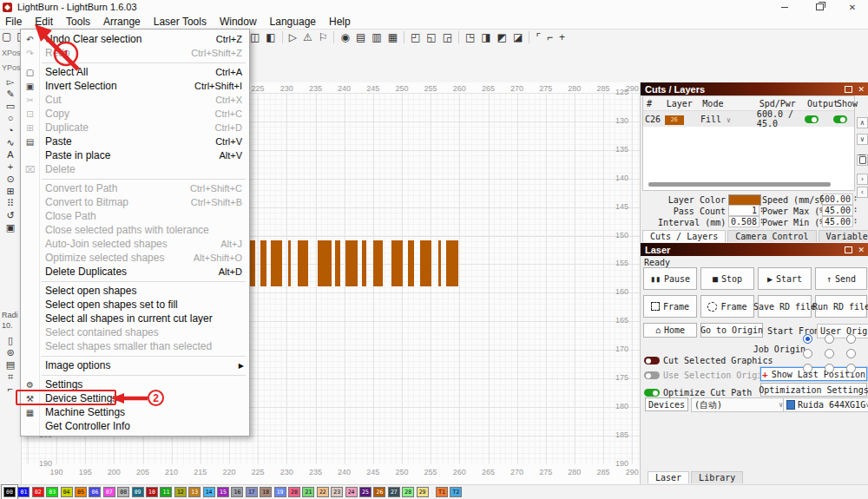  I want to click on restore-button, so click(819, 7).